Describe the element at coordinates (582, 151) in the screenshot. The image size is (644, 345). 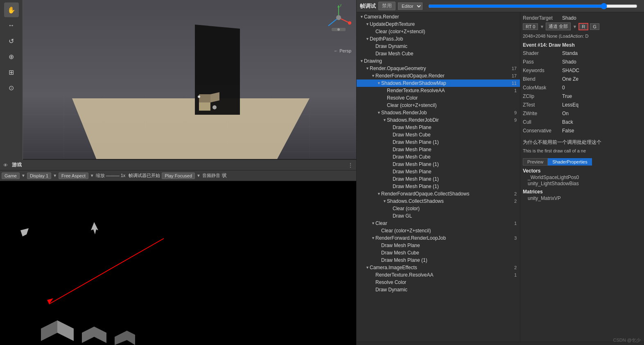
I see `why-desc-row: This is the first draw call of a ne` at that location.